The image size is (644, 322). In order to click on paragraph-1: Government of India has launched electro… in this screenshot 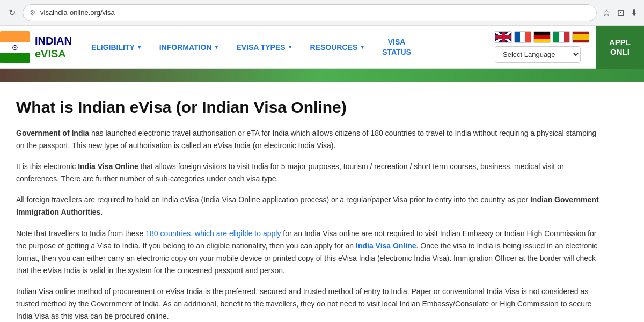, I will do `click(309, 140)`.